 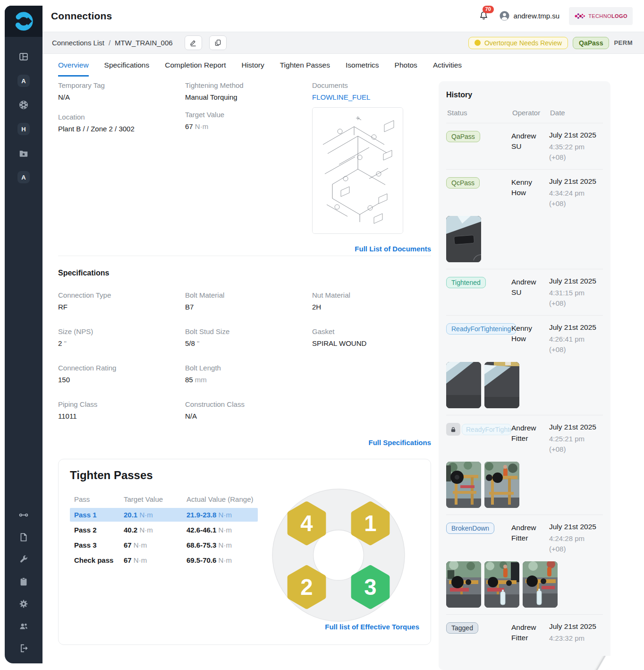 What do you see at coordinates (525, 219) in the screenshot?
I see `history-row-qcpass: QcPass Kenny How July 21st 2025 4:34:24 …` at bounding box center [525, 219].